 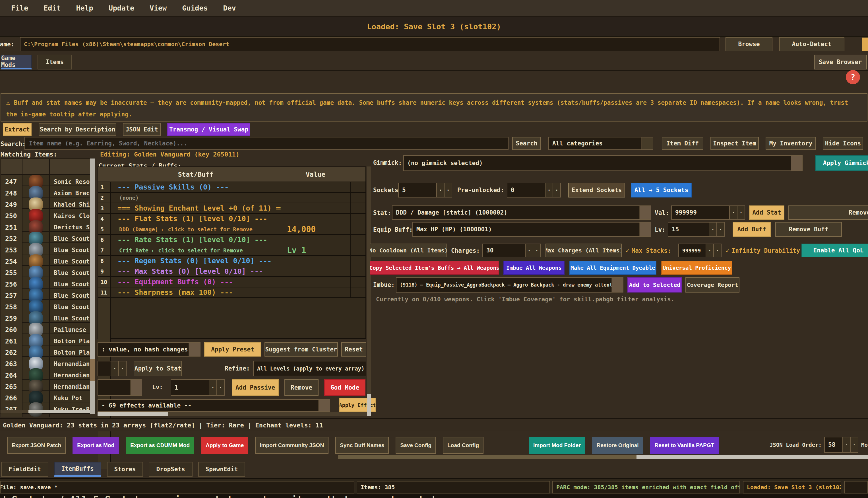 I want to click on no-cooldown-button: No Cooldown (All Items), so click(x=408, y=250).